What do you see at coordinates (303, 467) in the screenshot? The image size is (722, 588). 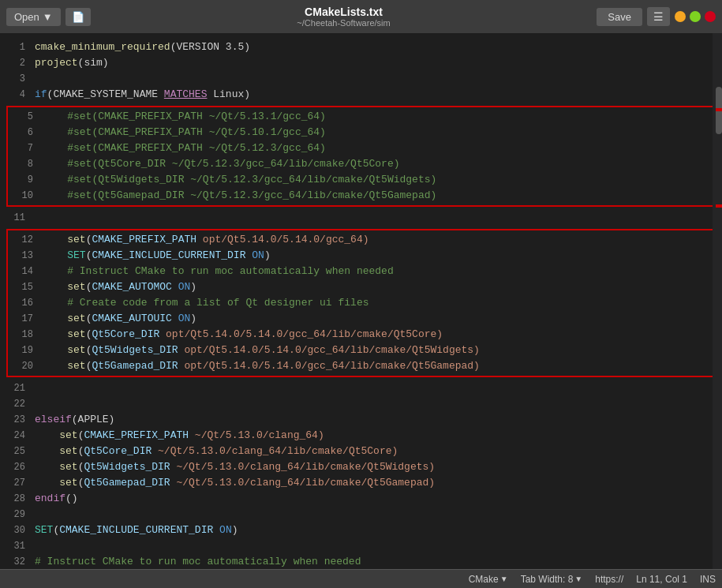 I see `code-token: ~/Qt/5.13.0/clang_64/lib/cmake/Qt5Widget…` at bounding box center [303, 467].